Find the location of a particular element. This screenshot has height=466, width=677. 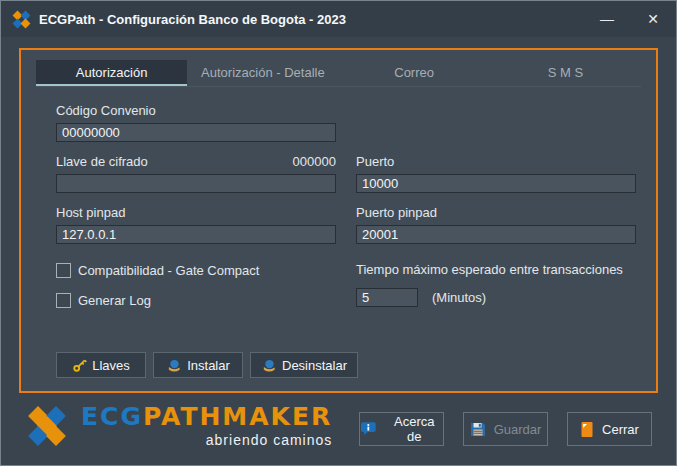

info-icon is located at coordinates (369, 429).